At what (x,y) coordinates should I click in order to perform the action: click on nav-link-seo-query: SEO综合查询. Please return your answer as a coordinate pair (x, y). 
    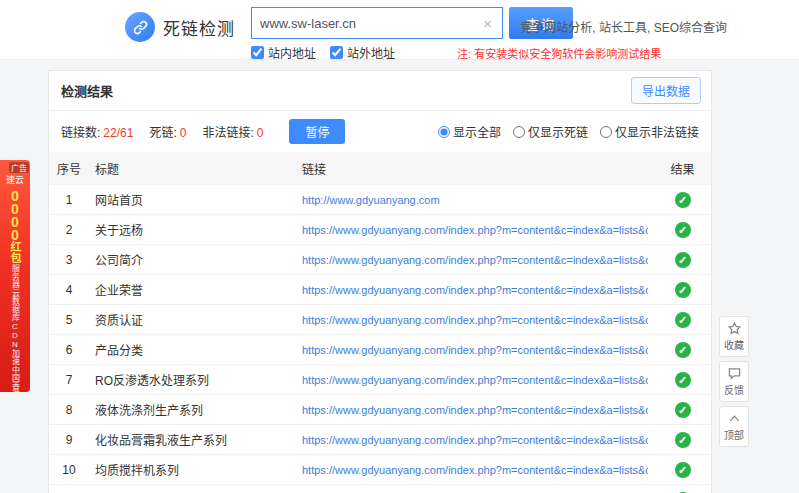
    Looking at the image, I should click on (690, 28).